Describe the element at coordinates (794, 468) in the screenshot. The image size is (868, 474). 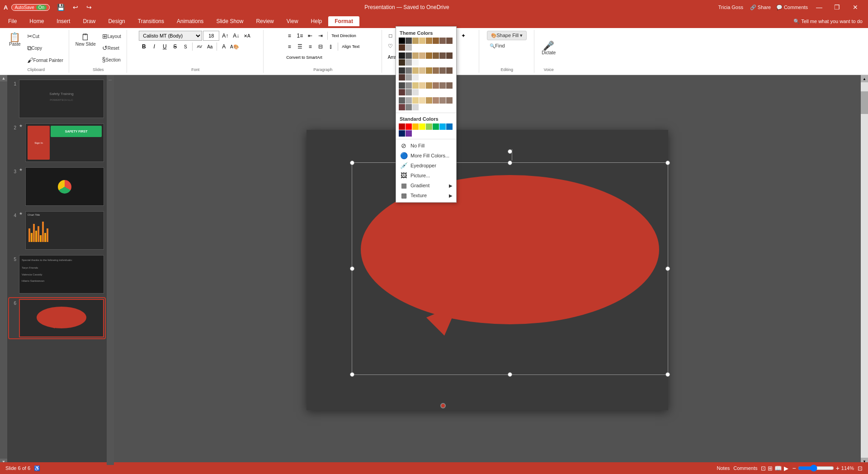
I see `zoom-out-button: −` at that location.